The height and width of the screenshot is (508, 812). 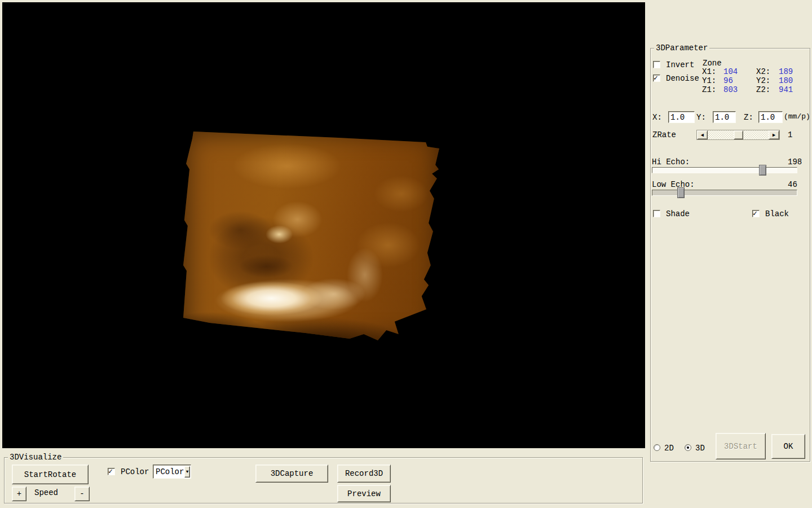 I want to click on radio-dot-icon, so click(x=688, y=448).